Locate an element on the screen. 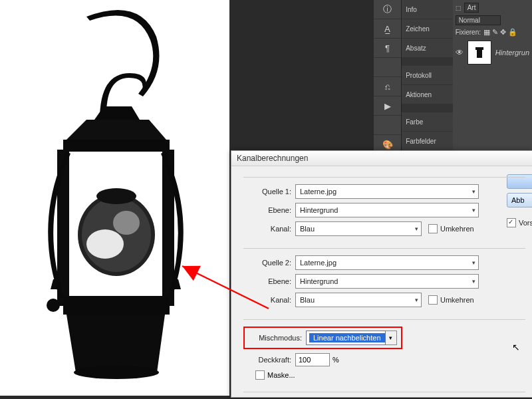  blend-mode-select: Normal is located at coordinates (478, 20).